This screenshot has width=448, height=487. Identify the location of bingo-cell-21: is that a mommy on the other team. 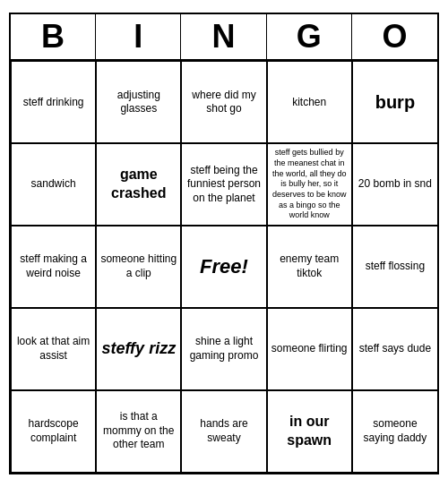
(138, 431).